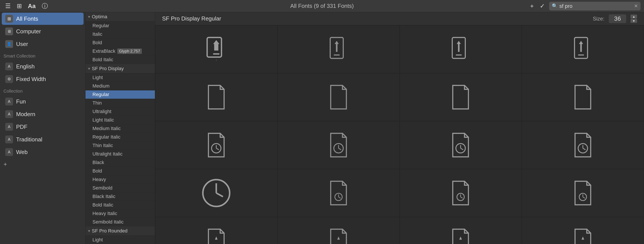 The width and height of the screenshot is (644, 244). What do you see at coordinates (42, 140) in the screenshot?
I see `sidebar-item-traditional: A Traditional` at bounding box center [42, 140].